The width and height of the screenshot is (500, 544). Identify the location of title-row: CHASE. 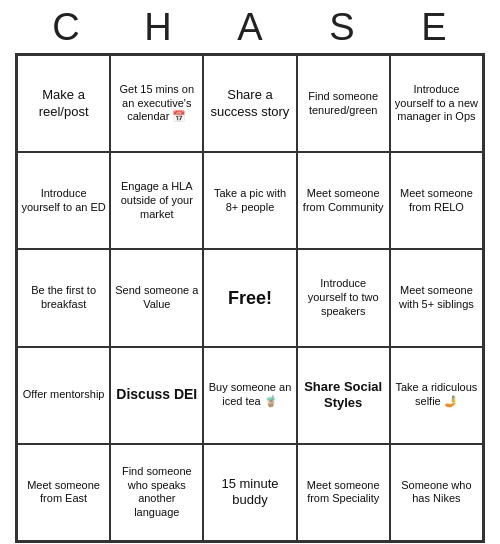
(250, 26).